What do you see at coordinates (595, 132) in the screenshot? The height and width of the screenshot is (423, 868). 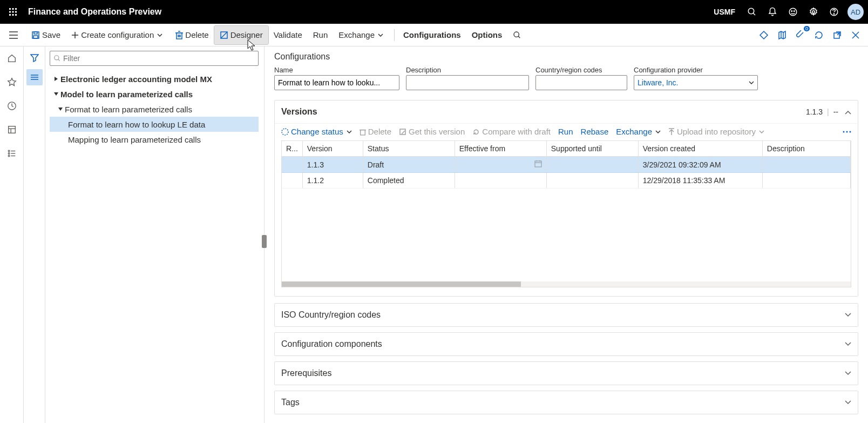 I see `rebase-button: Rebase` at bounding box center [595, 132].